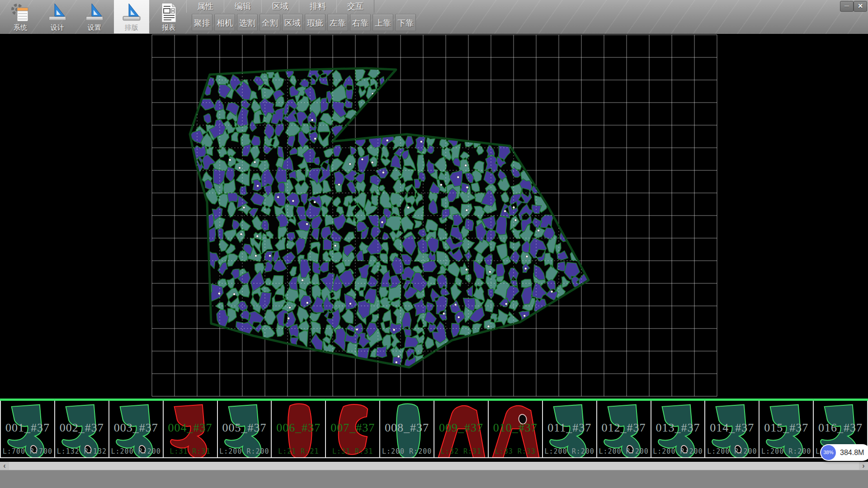 This screenshot has width=868, height=488. Describe the element at coordinates (434, 17) in the screenshot. I see `main-toolbar: 系统设计设置排版报表 属性编辑区域排料交互 聚排相机选割全割区域瑕疵左靠右靠上靠…` at that location.